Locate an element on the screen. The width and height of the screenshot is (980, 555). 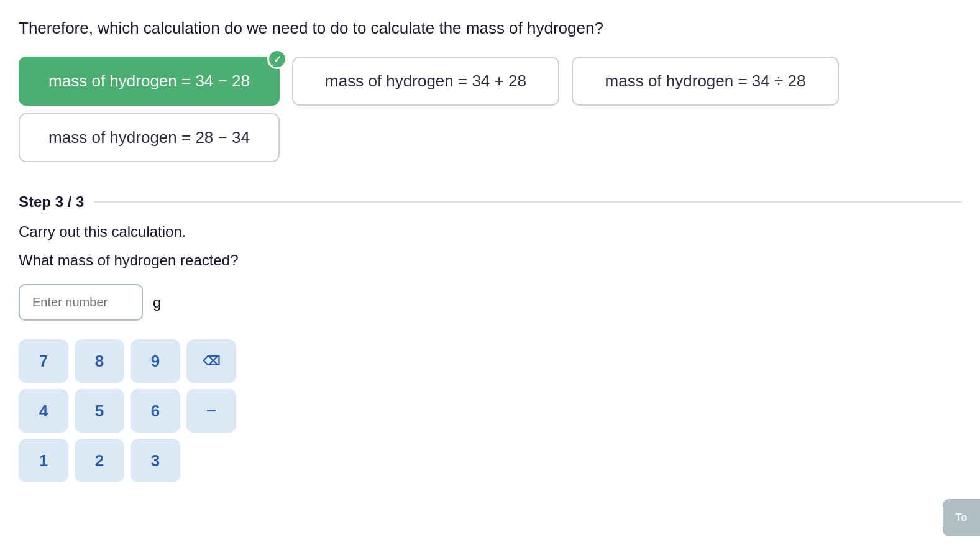
options-row-1: ✓ mass of hydrogen = 34 − 28 mass of hyd… is located at coordinates (490, 81).